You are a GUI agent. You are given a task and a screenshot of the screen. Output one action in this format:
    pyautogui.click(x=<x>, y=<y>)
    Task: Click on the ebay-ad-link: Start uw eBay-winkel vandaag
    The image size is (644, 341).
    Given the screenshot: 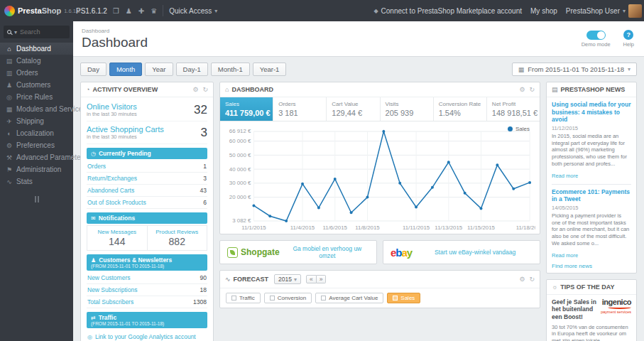 What is the action you would take?
    pyautogui.click(x=475, y=252)
    